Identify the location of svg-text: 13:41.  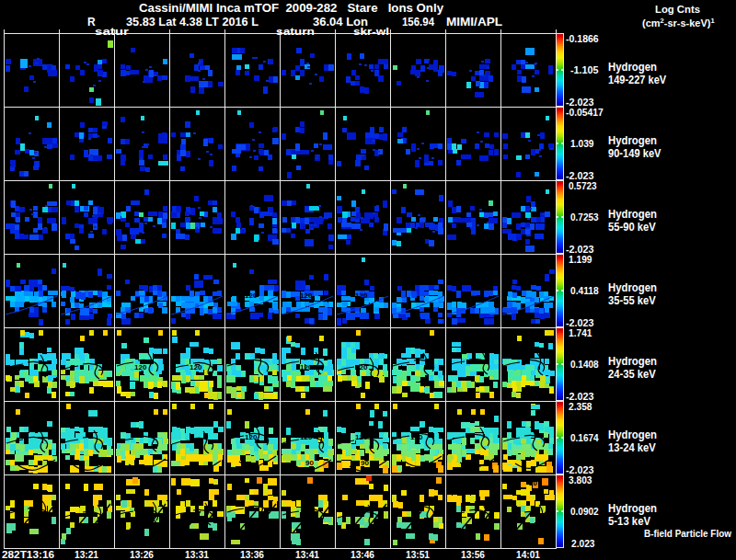
(307, 554).